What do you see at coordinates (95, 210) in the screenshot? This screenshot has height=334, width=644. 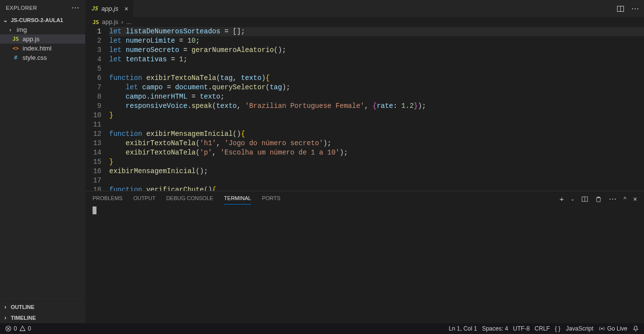 I see `terminal-cursor` at bounding box center [95, 210].